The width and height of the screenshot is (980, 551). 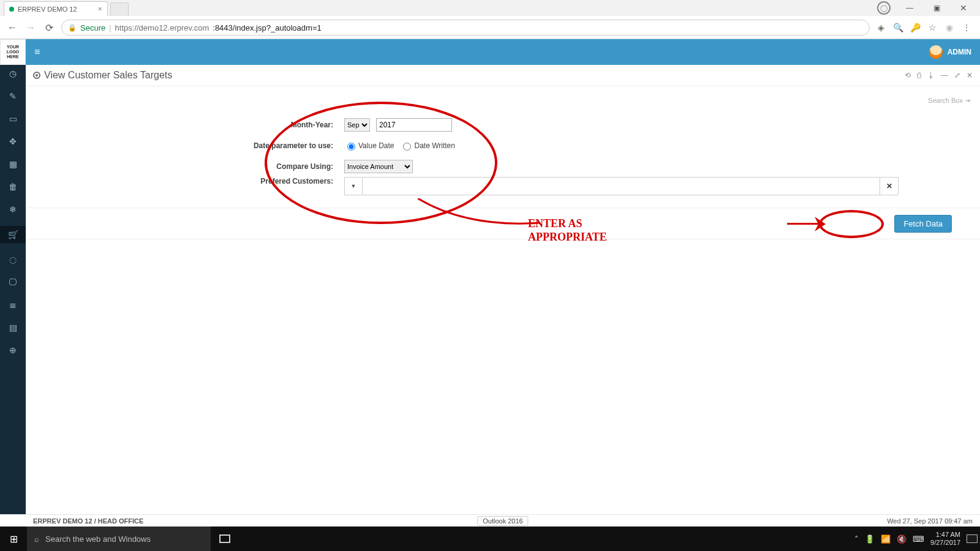 I want to click on star-icon: ☆, so click(x=932, y=28).